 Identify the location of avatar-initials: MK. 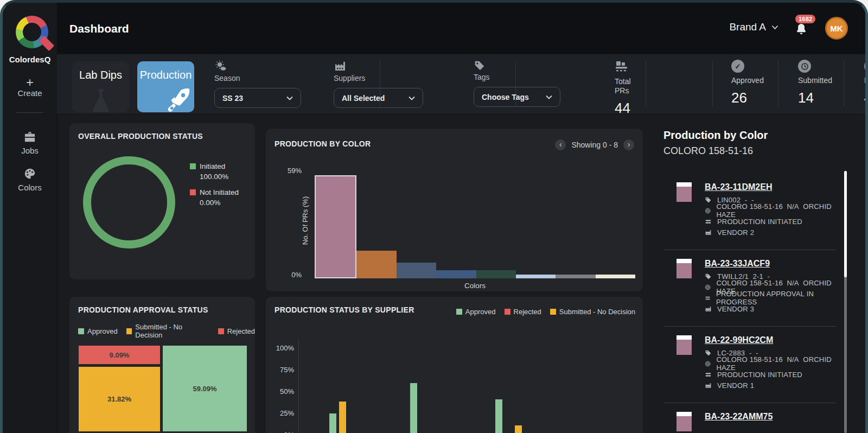
(837, 28).